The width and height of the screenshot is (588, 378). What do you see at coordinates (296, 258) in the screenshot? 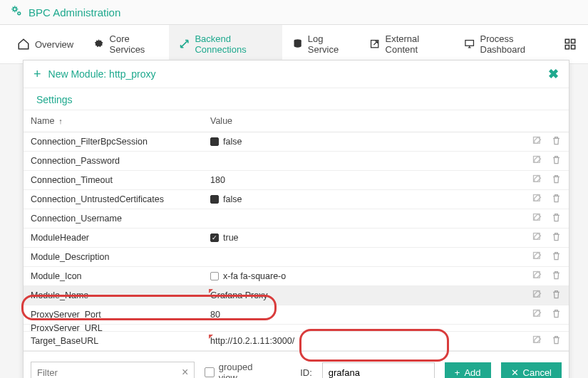
I see `table-row: Module_Description` at bounding box center [296, 258].